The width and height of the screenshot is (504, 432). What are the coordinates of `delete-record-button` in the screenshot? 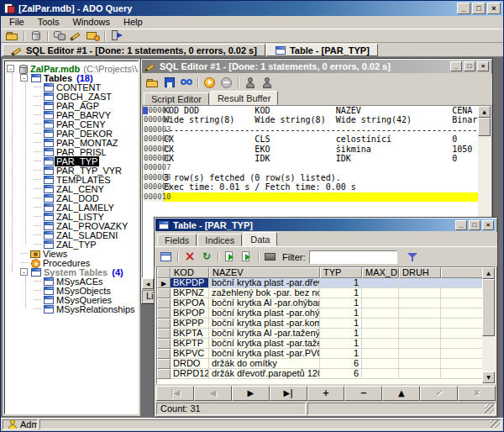 It's located at (190, 257).